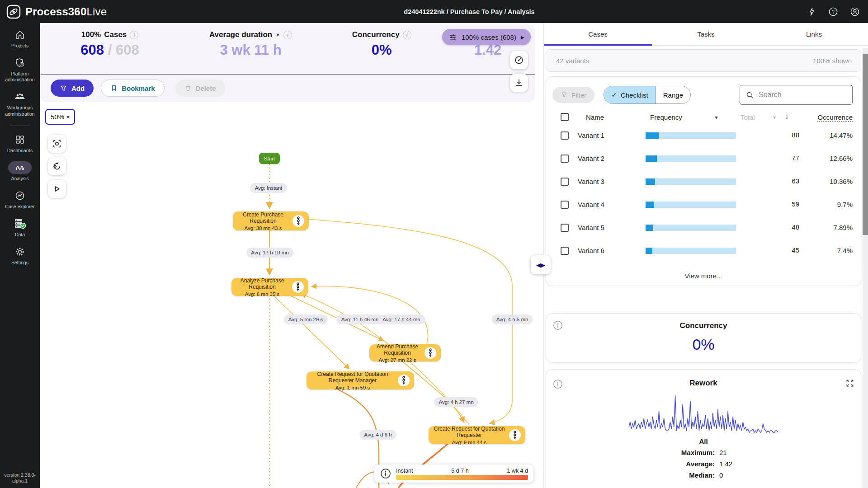 The image size is (868, 488). What do you see at coordinates (565, 117) in the screenshot?
I see `select-all-checkbox` at bounding box center [565, 117].